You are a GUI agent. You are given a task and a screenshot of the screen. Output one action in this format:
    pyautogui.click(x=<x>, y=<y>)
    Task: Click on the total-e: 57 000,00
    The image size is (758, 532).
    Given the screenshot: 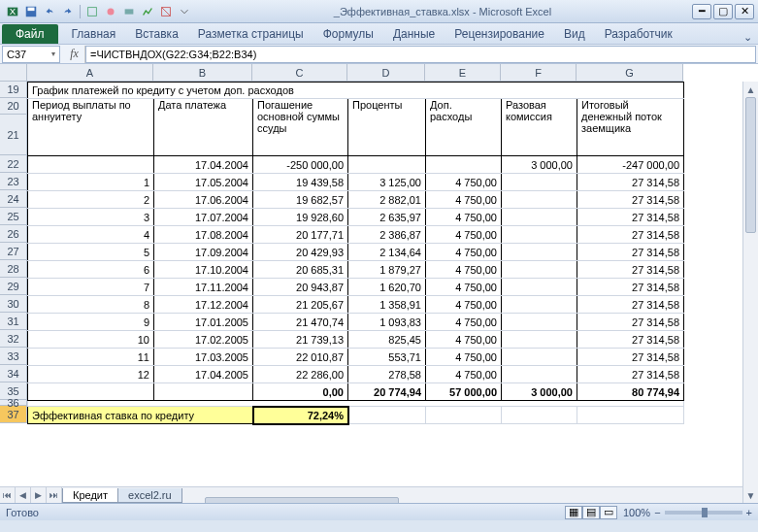 What is the action you would take?
    pyautogui.click(x=464, y=392)
    